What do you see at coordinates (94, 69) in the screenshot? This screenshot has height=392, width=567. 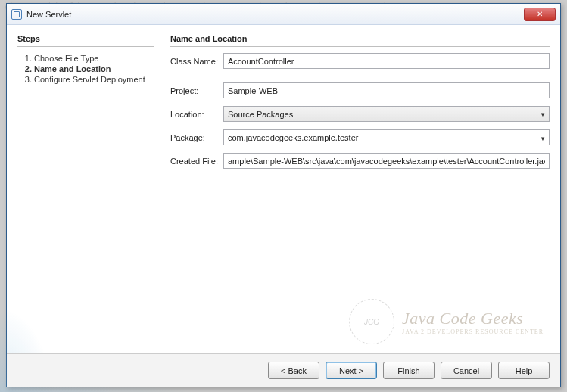 I see `step-name-and-location: Name and Location` at bounding box center [94, 69].